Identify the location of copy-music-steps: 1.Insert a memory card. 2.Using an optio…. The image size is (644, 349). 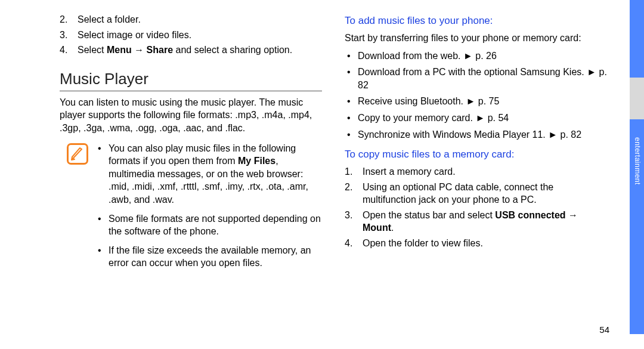
(476, 208).